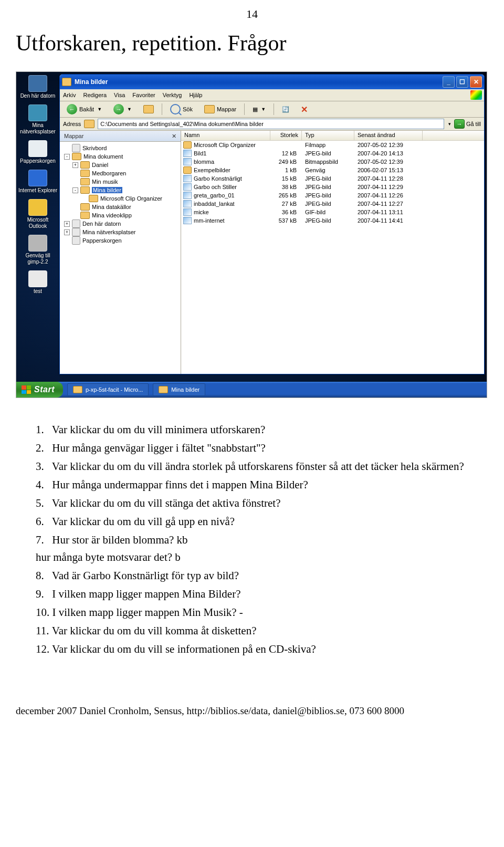 This screenshot has height=847, width=504. Describe the element at coordinates (72, 124) in the screenshot. I see `address-label: Adress` at that location.